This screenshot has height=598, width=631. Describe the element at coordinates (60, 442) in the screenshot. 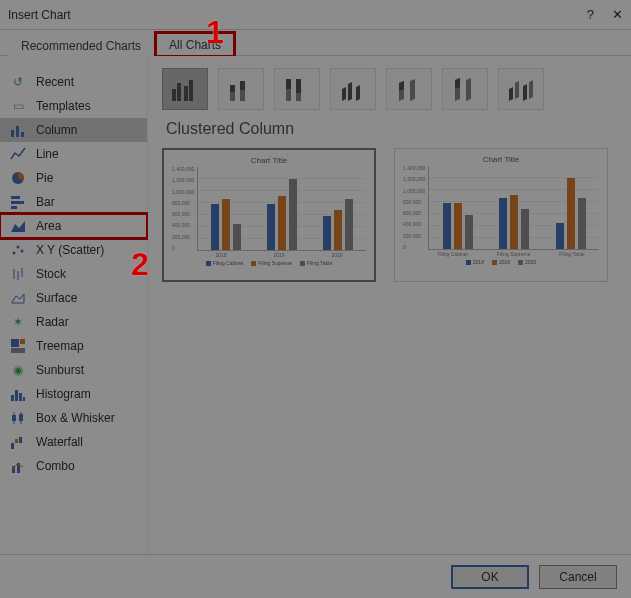

I see `sidebar-item-label: Waterfall` at that location.